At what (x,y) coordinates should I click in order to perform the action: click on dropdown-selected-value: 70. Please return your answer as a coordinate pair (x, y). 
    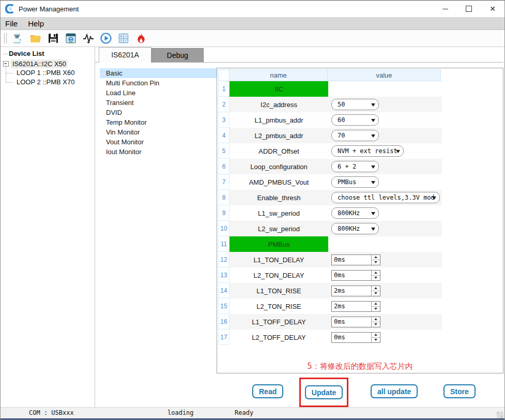
    Looking at the image, I should click on (341, 136).